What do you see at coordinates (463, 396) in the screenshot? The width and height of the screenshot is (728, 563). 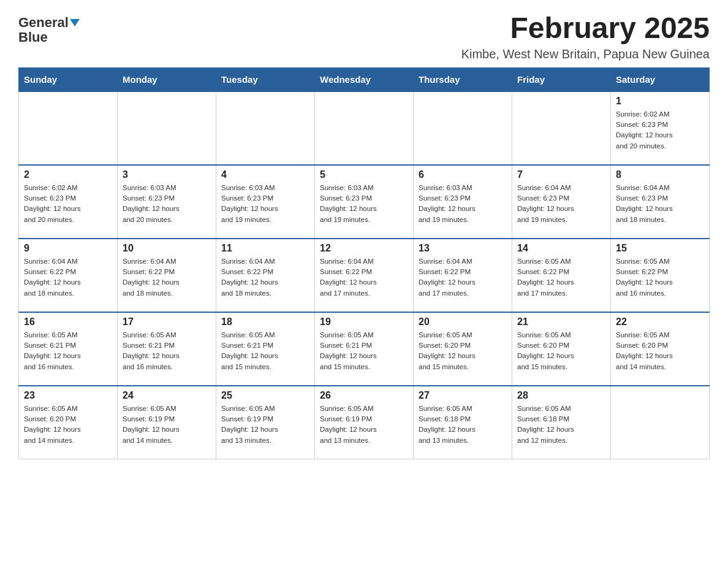 I see `day-number: 27` at bounding box center [463, 396].